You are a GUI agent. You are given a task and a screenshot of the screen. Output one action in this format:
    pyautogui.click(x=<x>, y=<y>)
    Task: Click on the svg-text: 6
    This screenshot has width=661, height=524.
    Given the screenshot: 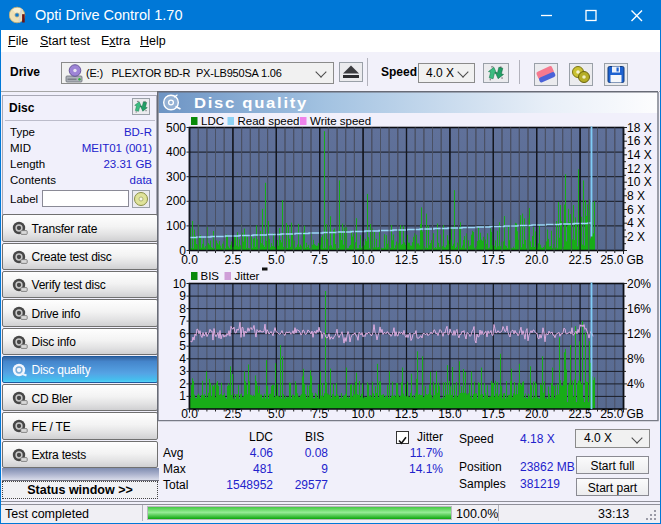 What is the action you would take?
    pyautogui.click(x=182, y=334)
    